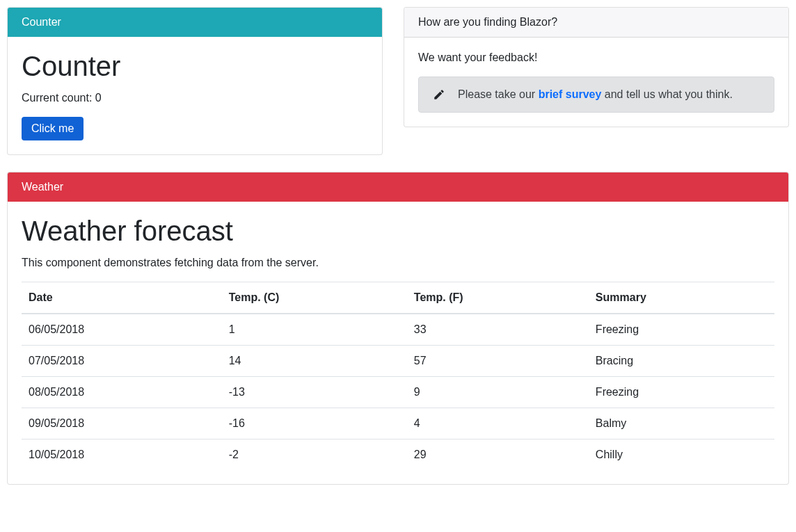  Describe the element at coordinates (398, 187) in the screenshot. I see `weather-card-header: Weather` at that location.